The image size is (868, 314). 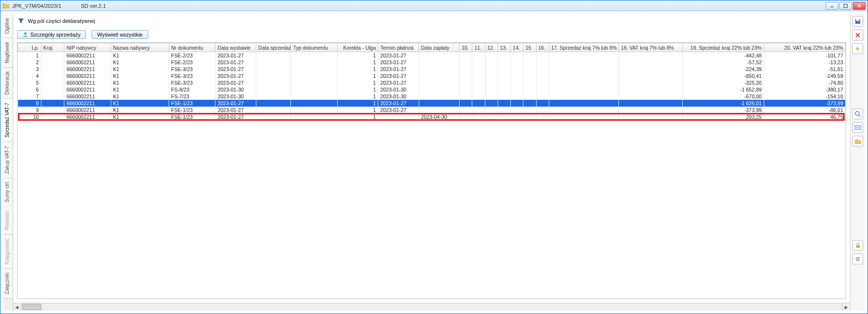 I want to click on table-row: 16660002211K1FSE-2/232023-01-2712023-01-…, so click(x=432, y=55).